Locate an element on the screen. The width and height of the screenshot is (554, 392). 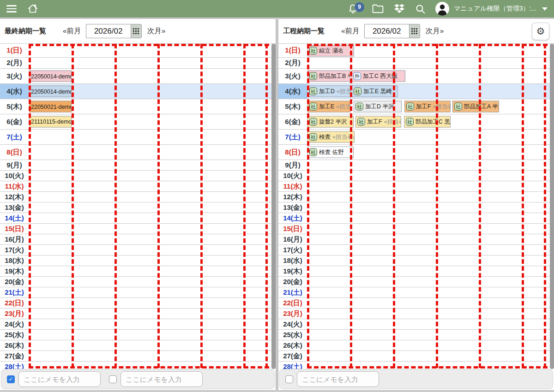
day-cell: 社検査 佐野 is located at coordinates (430, 152).